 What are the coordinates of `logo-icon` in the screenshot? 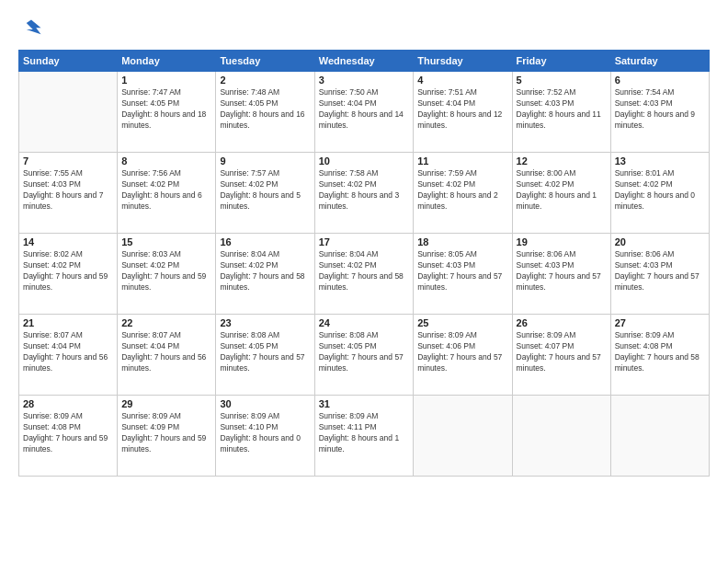 It's located at (31, 29).